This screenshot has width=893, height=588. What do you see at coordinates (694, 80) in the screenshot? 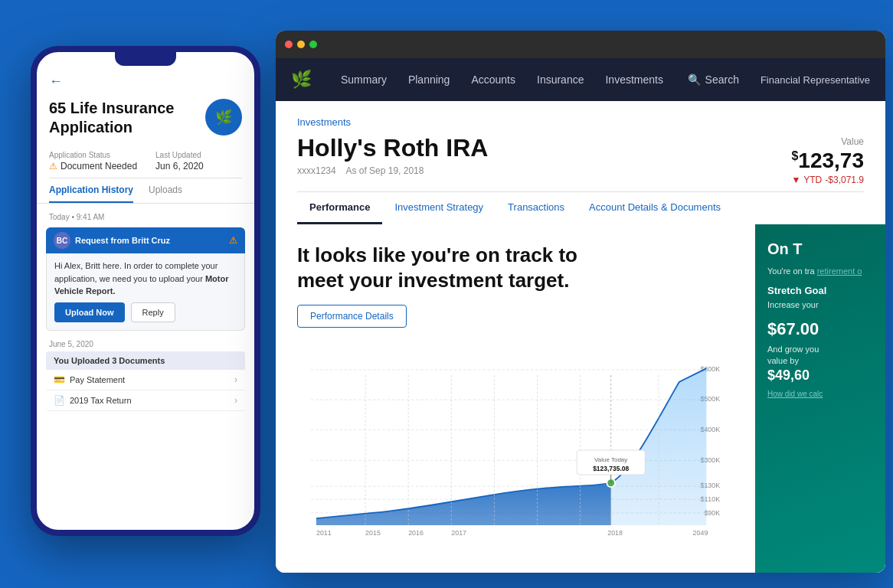
I see `search-icon: 🔍` at bounding box center [694, 80].